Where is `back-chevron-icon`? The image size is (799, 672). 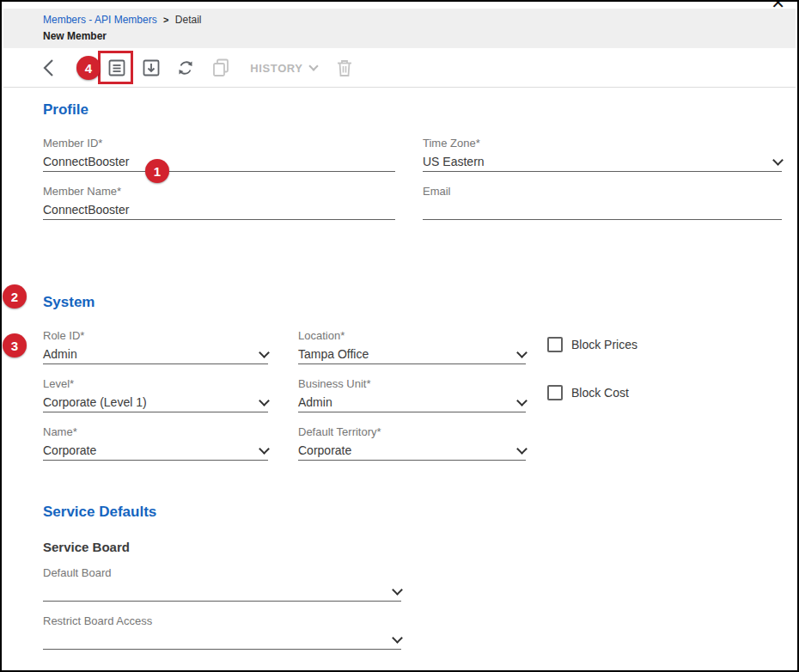
back-chevron-icon is located at coordinates (49, 68).